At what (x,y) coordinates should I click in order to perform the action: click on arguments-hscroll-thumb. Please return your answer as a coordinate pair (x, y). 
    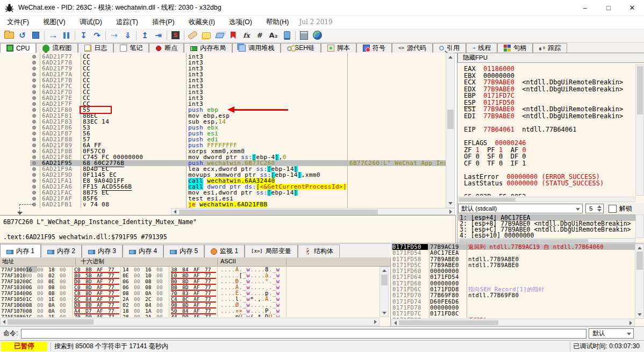
    Looking at the image, I should click on (524, 241).